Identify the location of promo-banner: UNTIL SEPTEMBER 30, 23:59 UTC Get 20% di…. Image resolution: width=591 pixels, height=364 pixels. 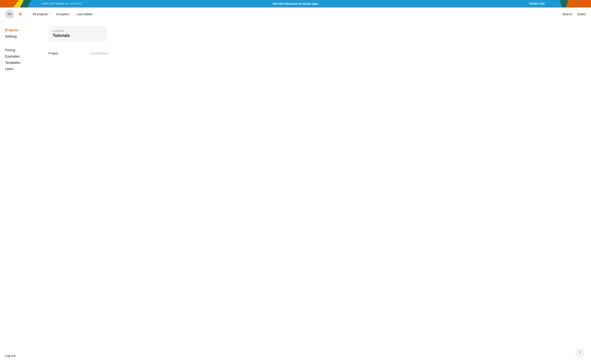
(295, 4).